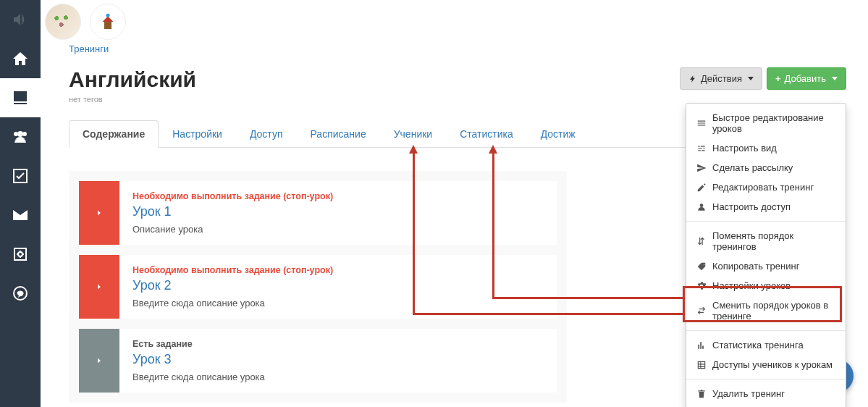  I want to click on menu-reorder-trainings: Поменять порядок тренингов, so click(766, 241).